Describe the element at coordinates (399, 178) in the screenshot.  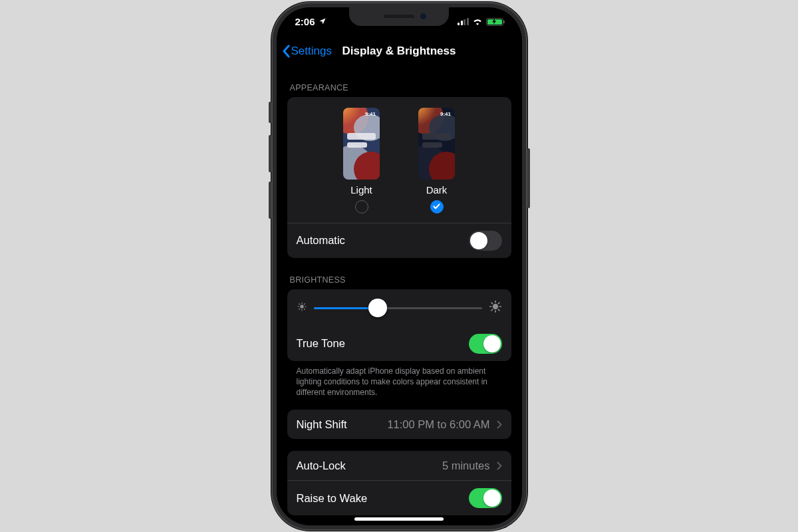
I see `appearance-card: 9:41 Light` at that location.